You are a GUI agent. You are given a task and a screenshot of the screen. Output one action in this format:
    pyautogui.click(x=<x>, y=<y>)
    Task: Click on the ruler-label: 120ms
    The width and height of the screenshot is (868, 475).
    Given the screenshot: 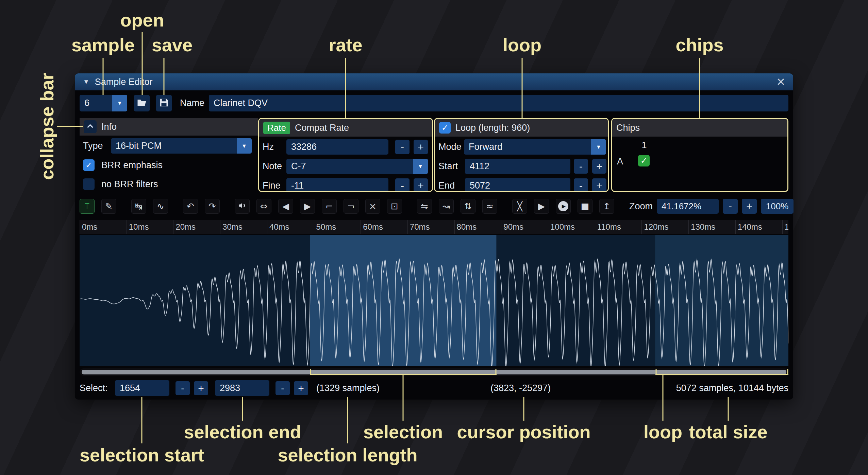 What is the action you would take?
    pyautogui.click(x=656, y=227)
    